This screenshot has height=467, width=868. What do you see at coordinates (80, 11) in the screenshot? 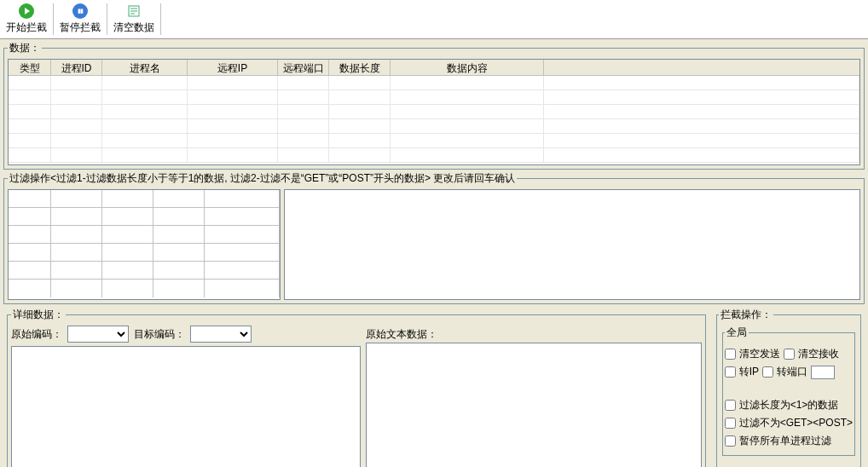
I see `pause-icon` at bounding box center [80, 11].